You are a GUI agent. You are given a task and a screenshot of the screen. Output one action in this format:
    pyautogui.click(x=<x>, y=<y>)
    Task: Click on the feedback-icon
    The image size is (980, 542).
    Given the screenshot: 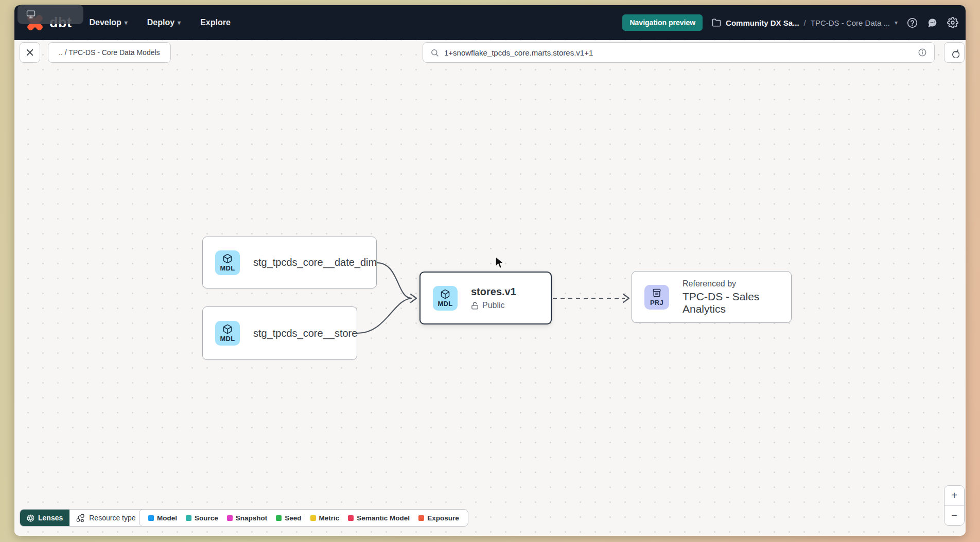 What is the action you would take?
    pyautogui.click(x=933, y=23)
    